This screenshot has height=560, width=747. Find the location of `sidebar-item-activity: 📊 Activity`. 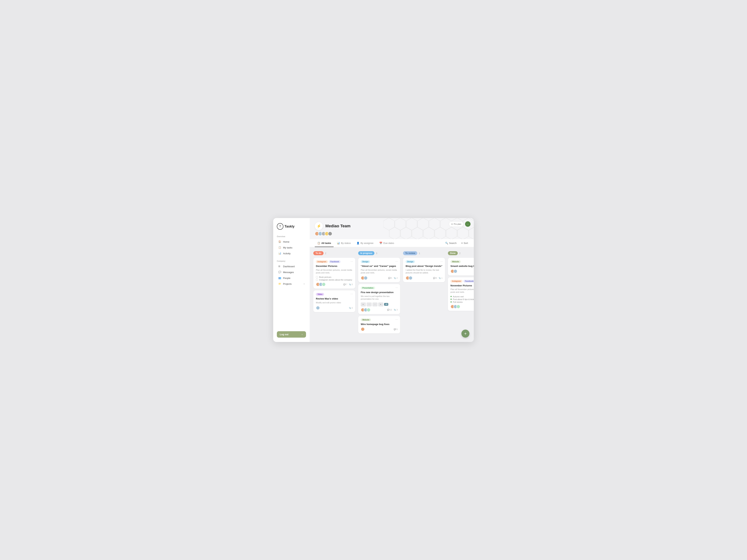

sidebar-item-activity: 📊 Activity is located at coordinates (291, 254).